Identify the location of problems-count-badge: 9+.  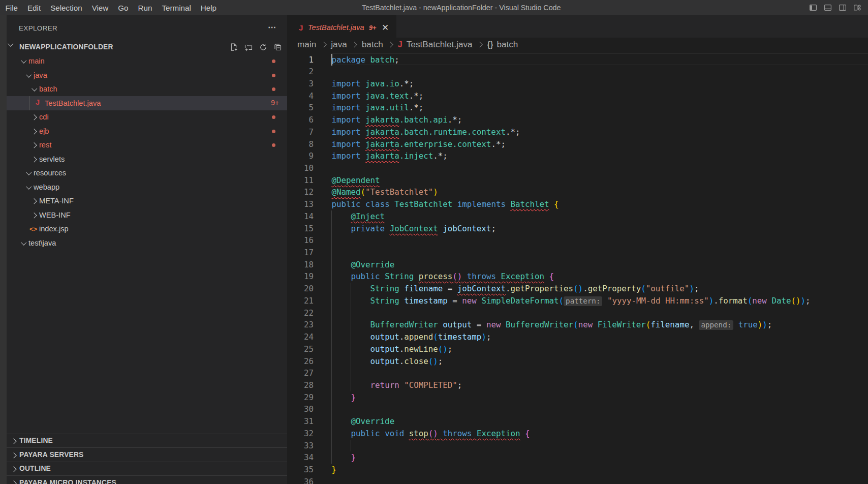
(275, 103).